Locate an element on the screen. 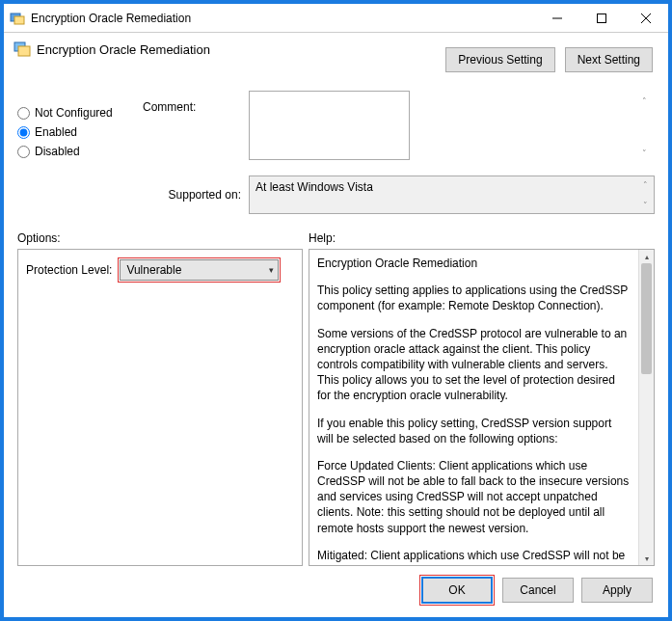  radio-not-configured-label: Not Configured is located at coordinates (73, 113).